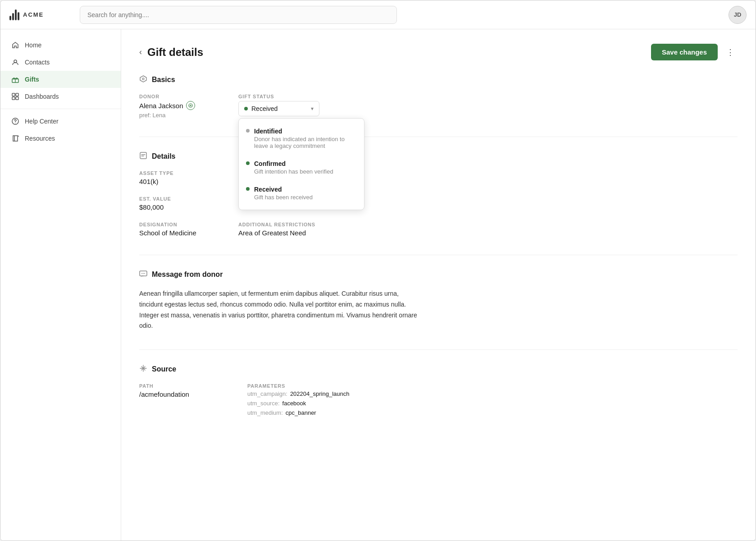 The image size is (756, 541). I want to click on option-row-received: Received Gift has been received, so click(301, 193).